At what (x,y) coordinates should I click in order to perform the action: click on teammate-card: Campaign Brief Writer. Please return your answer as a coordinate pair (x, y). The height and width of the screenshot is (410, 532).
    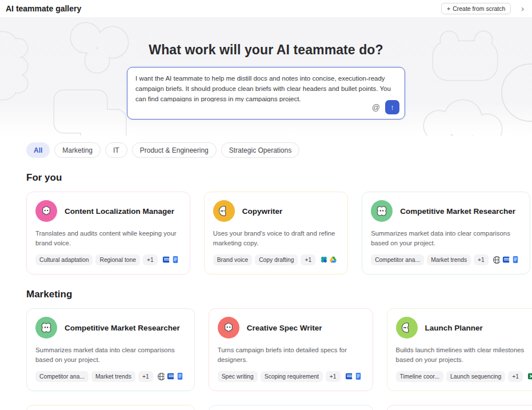
    Looking at the image, I should click on (291, 407).